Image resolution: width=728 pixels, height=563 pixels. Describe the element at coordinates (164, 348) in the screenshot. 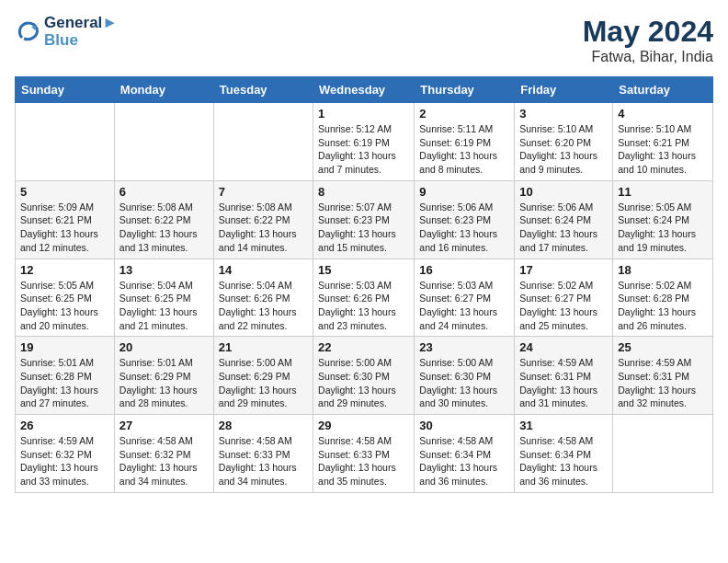

I see `day-number: 20` at that location.